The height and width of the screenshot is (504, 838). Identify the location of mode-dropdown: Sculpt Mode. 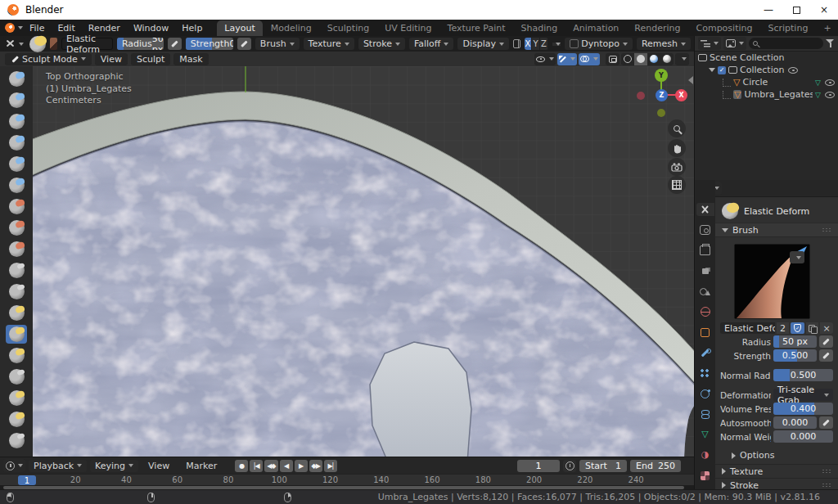
(48, 59).